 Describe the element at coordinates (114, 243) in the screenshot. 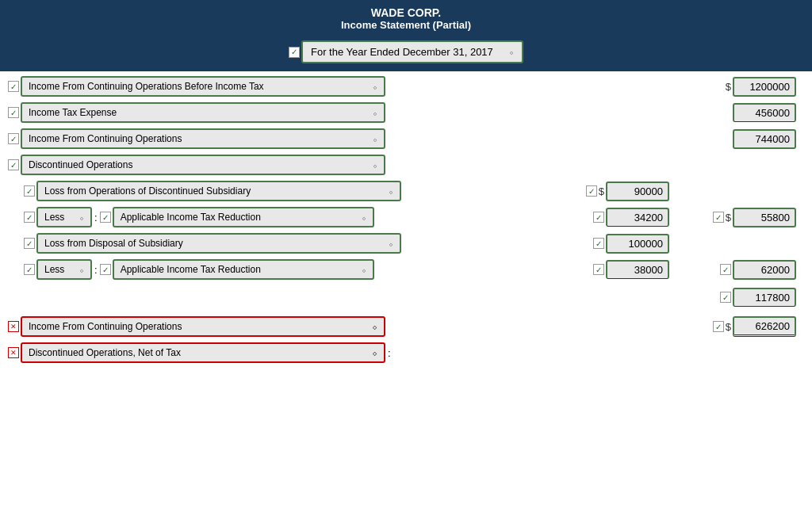

I see `label-row7: Loss from Disposal of Subsidiary` at that location.